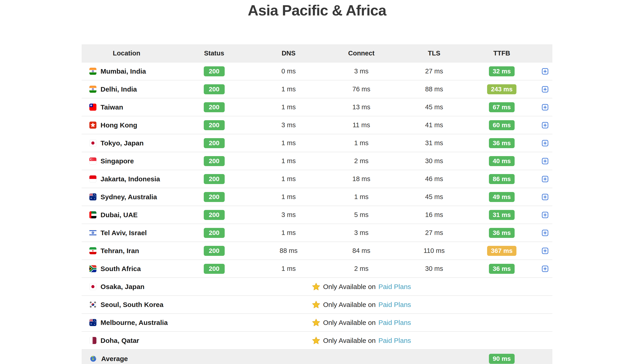  Describe the element at coordinates (317, 286) in the screenshot. I see `table-row-paid: Osaka, Japan Only Available on Paid Plan…` at that location.